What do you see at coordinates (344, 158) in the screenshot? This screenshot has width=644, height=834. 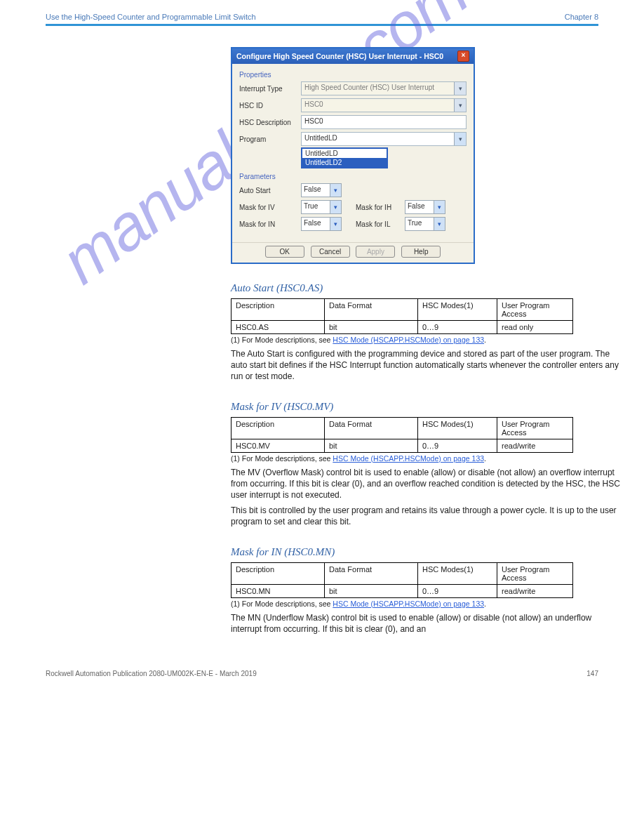 I see `program-dropdown-list: UntitledLD UntitledLD2` at bounding box center [344, 158].